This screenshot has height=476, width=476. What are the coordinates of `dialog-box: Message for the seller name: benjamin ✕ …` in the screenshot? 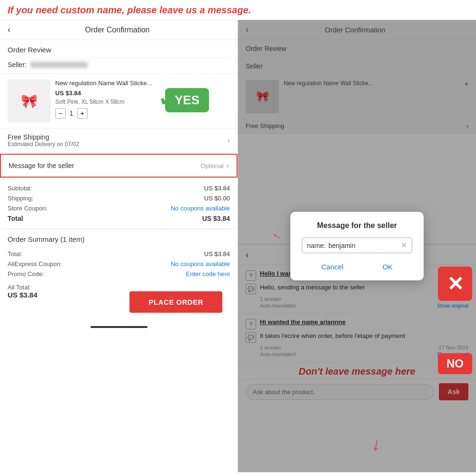 It's located at (357, 246).